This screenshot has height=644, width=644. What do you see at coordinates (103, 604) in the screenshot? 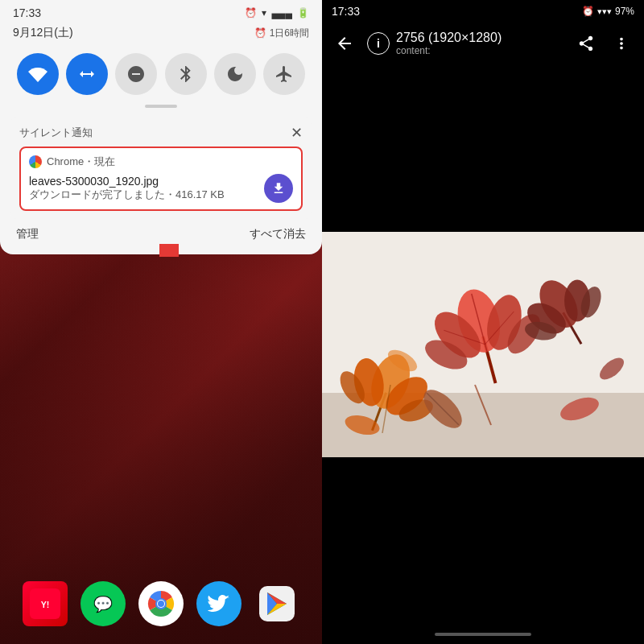
I see `dock-line: 💬` at bounding box center [103, 604].